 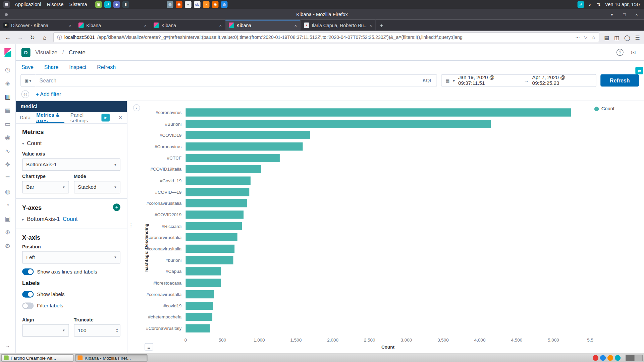 I want to click on chart-type-select: Bar ▾, so click(x=46, y=187).